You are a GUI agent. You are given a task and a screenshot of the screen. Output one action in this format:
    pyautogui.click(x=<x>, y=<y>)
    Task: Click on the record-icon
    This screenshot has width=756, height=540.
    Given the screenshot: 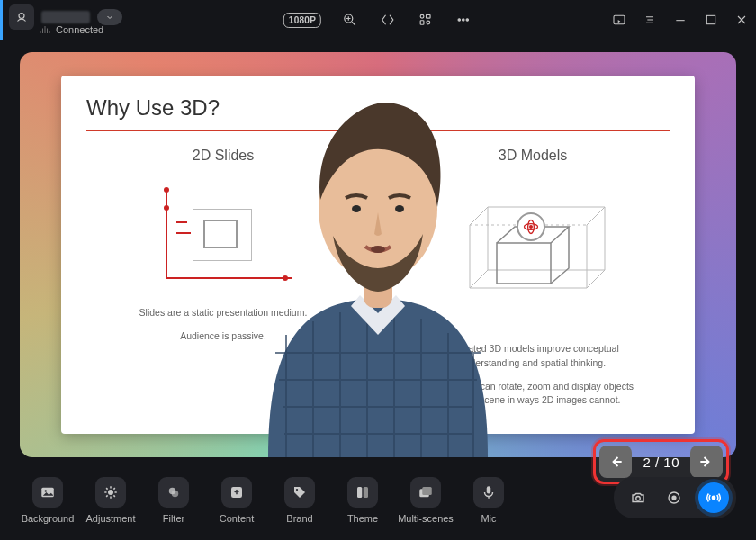 What is the action you would take?
    pyautogui.click(x=674, y=498)
    